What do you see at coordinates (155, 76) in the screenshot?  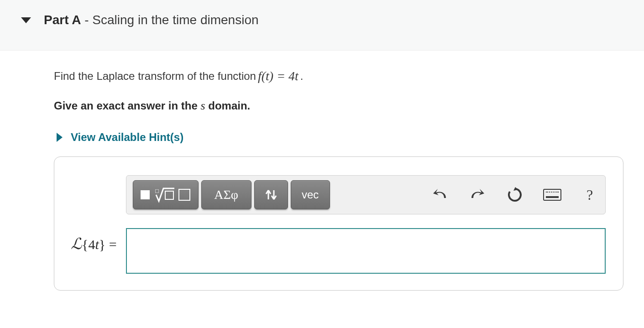 I see `prompt-lead: Find the Laplace transform of the functi…` at bounding box center [155, 76].